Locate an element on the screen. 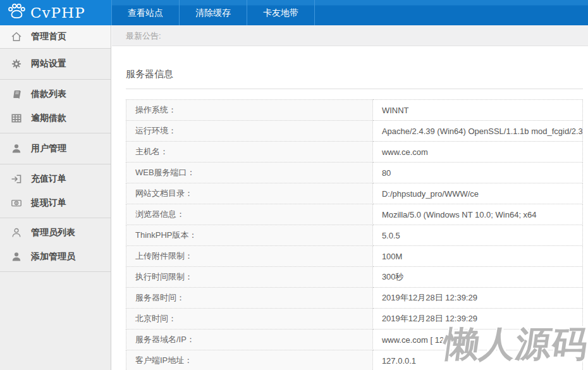 Image resolution: width=588 pixels, height=370 pixels. user-outline-icon is located at coordinates (16, 233).